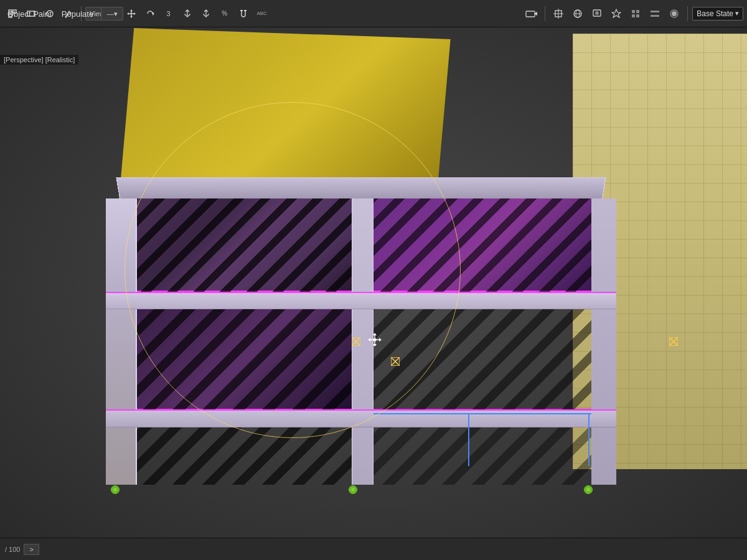 The image size is (747, 560). Describe the element at coordinates (597, 14) in the screenshot. I see `render-btn` at that location.